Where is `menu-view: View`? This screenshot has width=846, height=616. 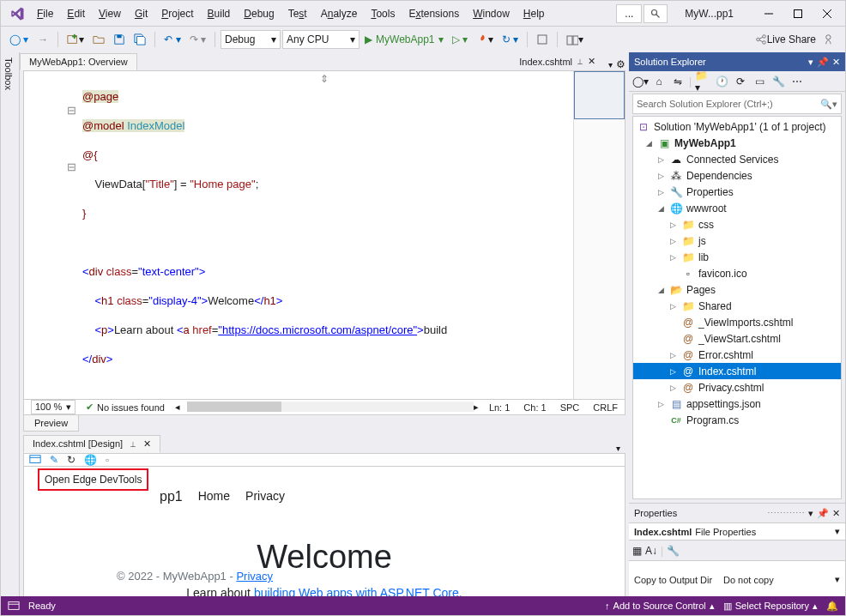 menu-view: View is located at coordinates (110, 14).